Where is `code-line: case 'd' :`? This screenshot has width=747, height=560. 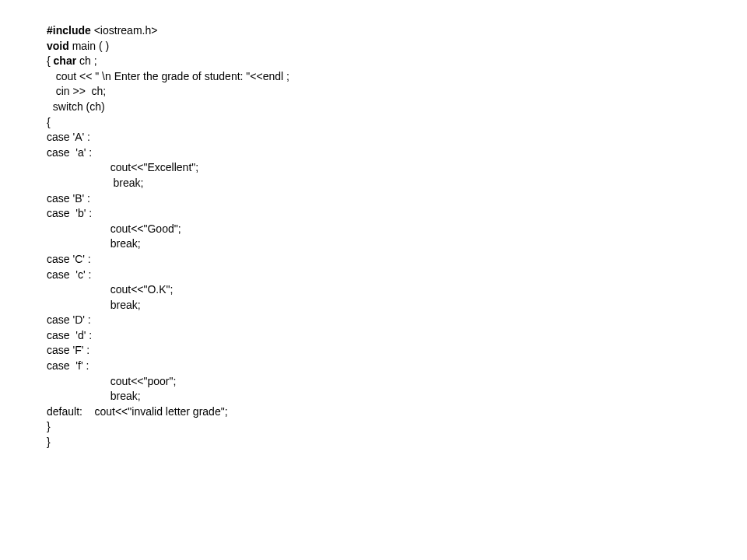 code-line: case 'd' : is located at coordinates (374, 336).